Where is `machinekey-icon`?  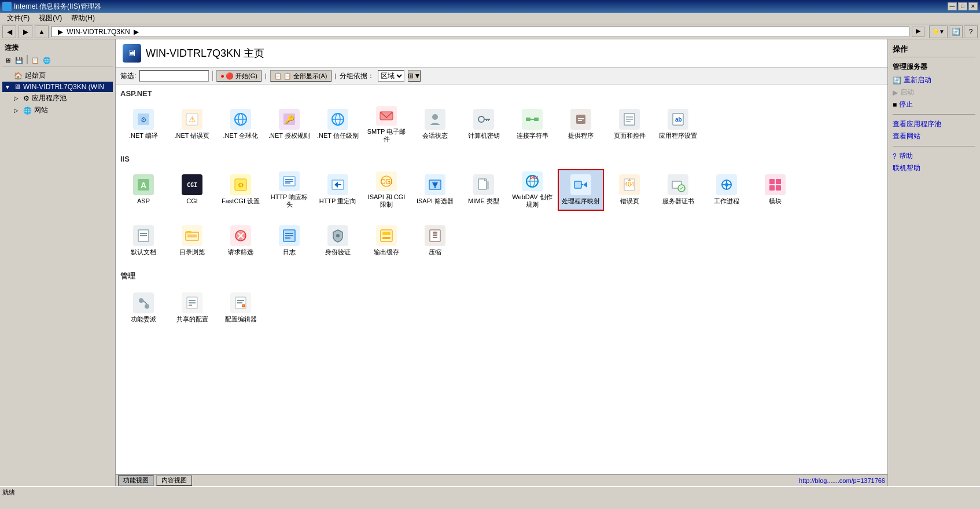 machinekey-icon is located at coordinates (484, 119).